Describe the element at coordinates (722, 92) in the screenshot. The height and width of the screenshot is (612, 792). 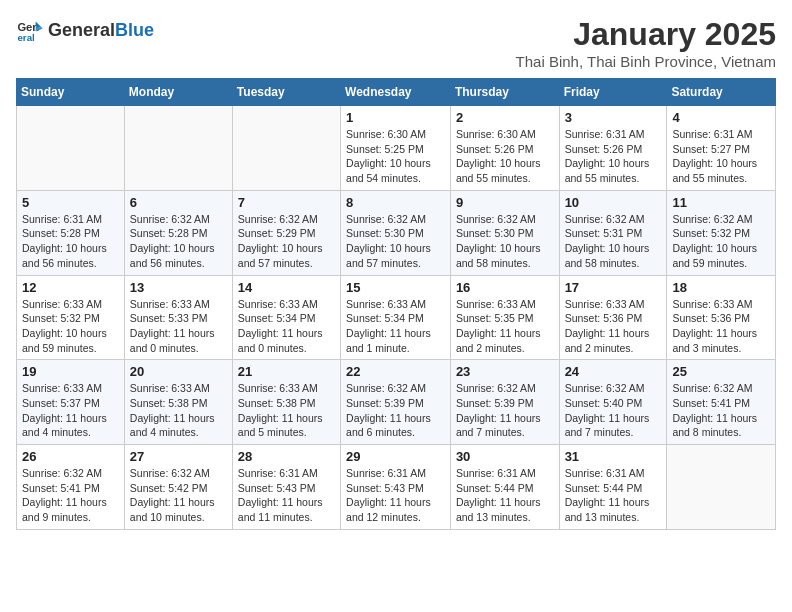
I see `weekday-header-saturday: Saturday` at that location.